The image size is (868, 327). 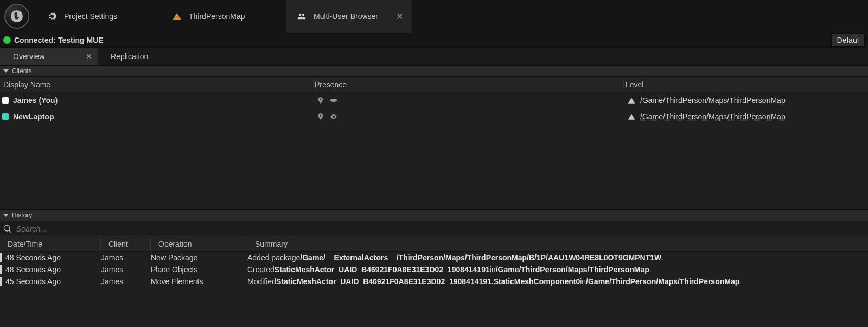 I want to click on clients-column-headers: Display Name Presence Level, so click(x=434, y=85).